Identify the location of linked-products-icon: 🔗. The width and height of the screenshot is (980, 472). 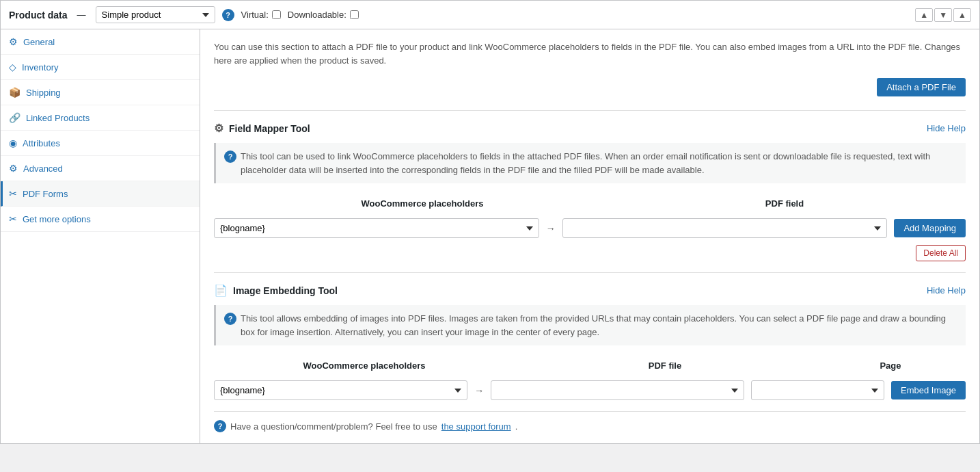
(15, 118).